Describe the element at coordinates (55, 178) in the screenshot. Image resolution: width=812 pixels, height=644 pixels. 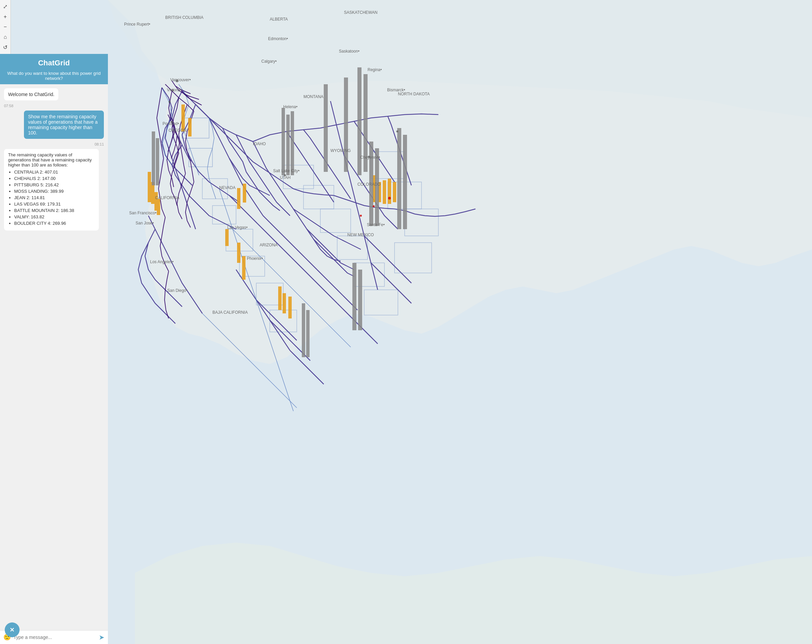
I see `list-item: CHEHALIS 2: 147.00` at that location.